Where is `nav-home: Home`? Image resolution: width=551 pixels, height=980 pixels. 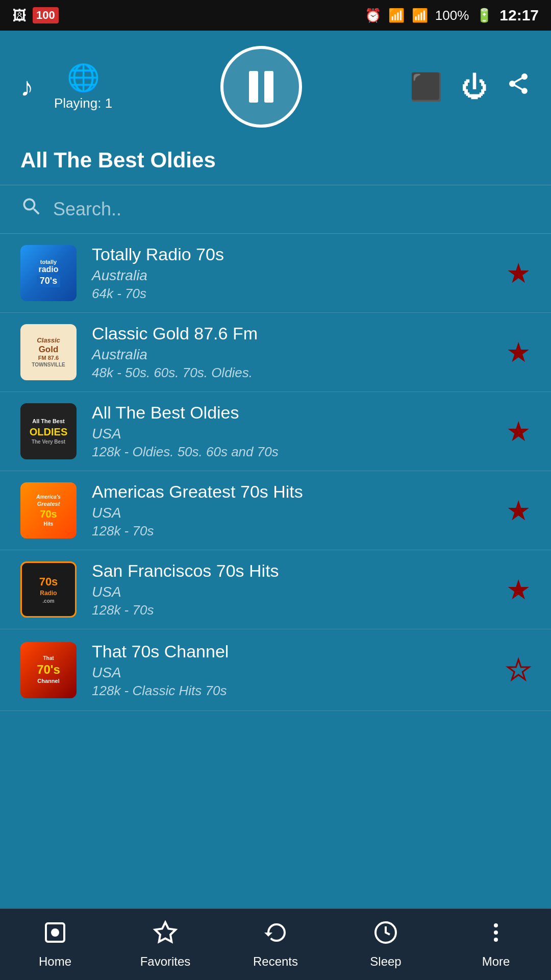 nav-home: Home is located at coordinates (55, 944).